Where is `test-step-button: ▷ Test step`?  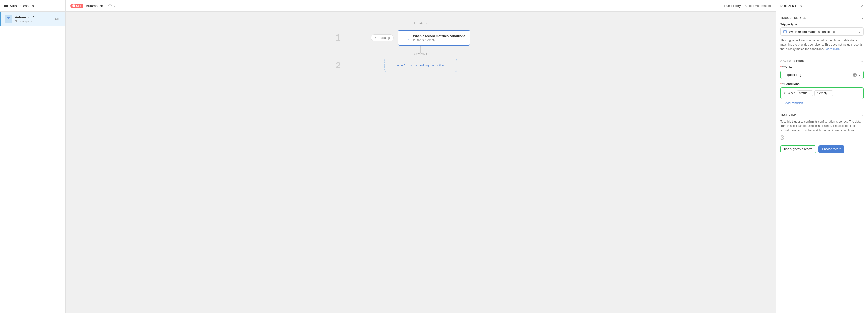 test-step-button: ▷ Test step is located at coordinates (382, 38).